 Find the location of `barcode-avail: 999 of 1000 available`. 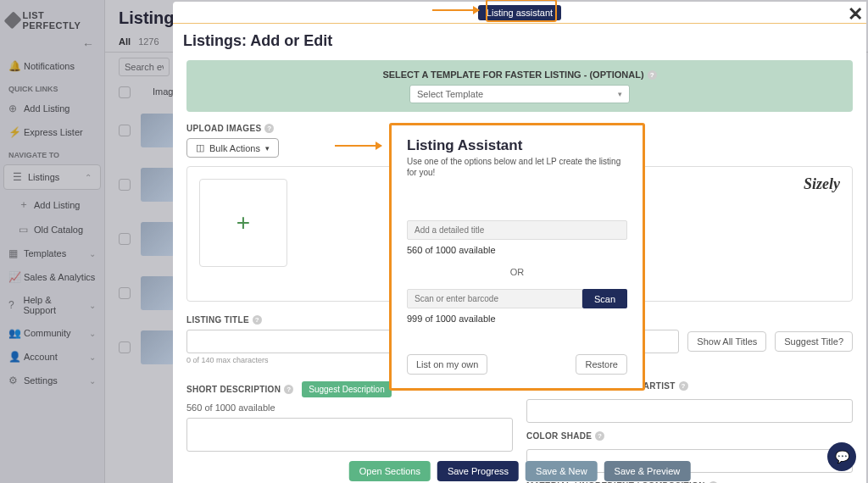

barcode-avail: 999 of 1000 available is located at coordinates (517, 319).